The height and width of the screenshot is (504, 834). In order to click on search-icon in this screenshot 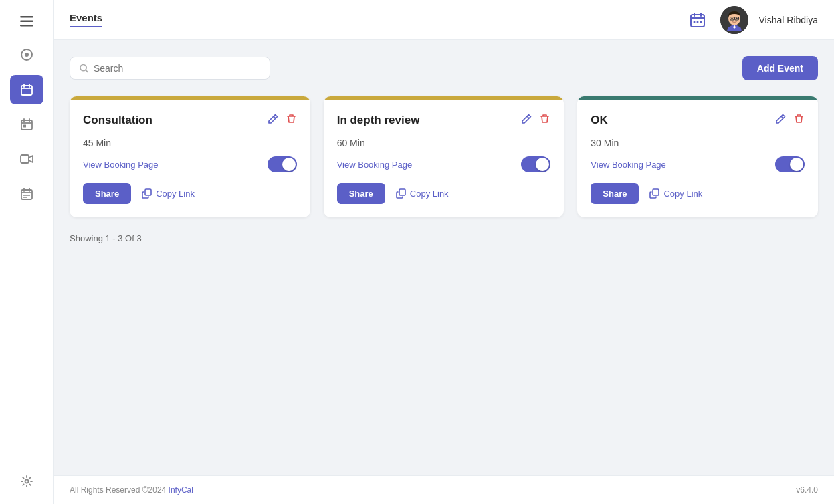, I will do `click(84, 68)`.